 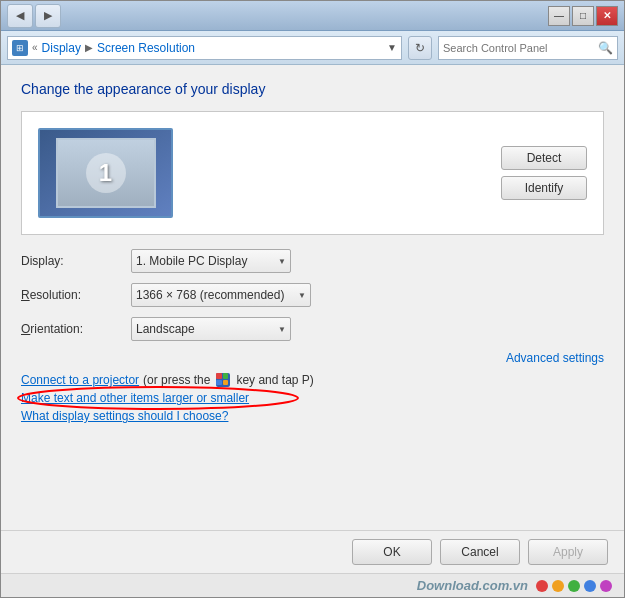 I want to click on advanced-settings-link: Advanced settings, so click(x=312, y=358).